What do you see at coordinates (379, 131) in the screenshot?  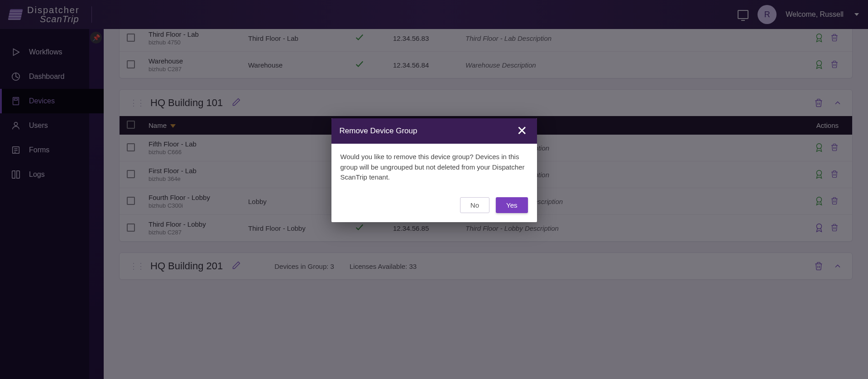 I see `modal-title: Remove Device Group` at bounding box center [379, 131].